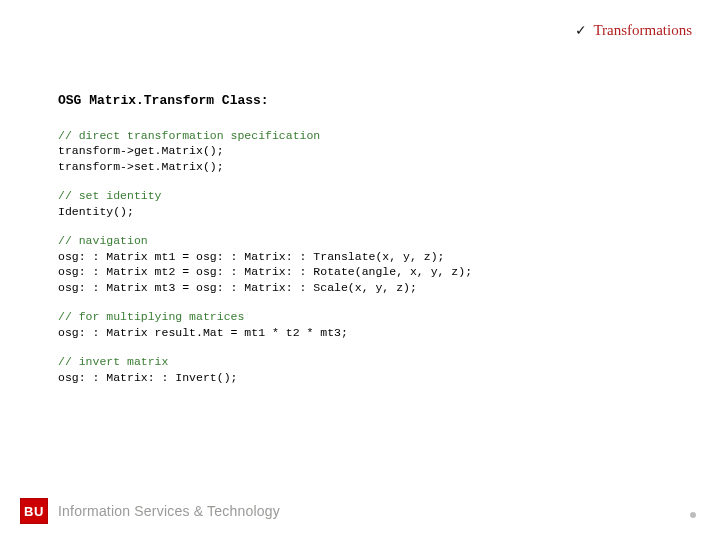  I want to click on code-comment: // for multiplying matrices, so click(151, 316).